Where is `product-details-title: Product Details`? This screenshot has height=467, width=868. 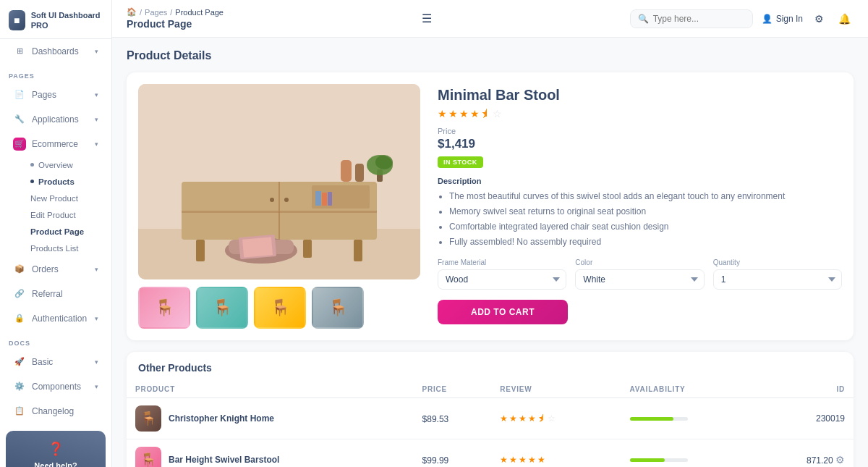 product-details-title: Product Details is located at coordinates (490, 56).